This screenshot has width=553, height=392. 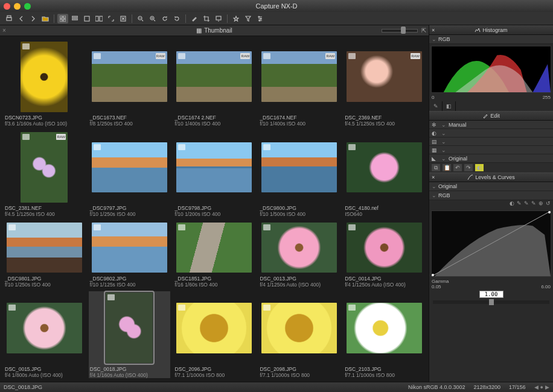 I want to click on thumbnail-cell: DSC_0015.JPGf/4 1/800s Auto (ISO 400), so click(x=45, y=335).